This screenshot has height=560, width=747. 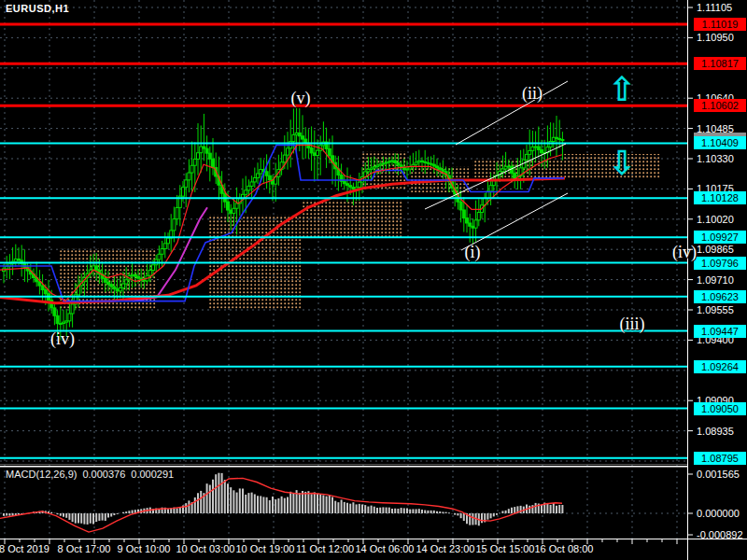 I want to click on time-tick-label: 14 Oct 06:00, so click(x=385, y=549).